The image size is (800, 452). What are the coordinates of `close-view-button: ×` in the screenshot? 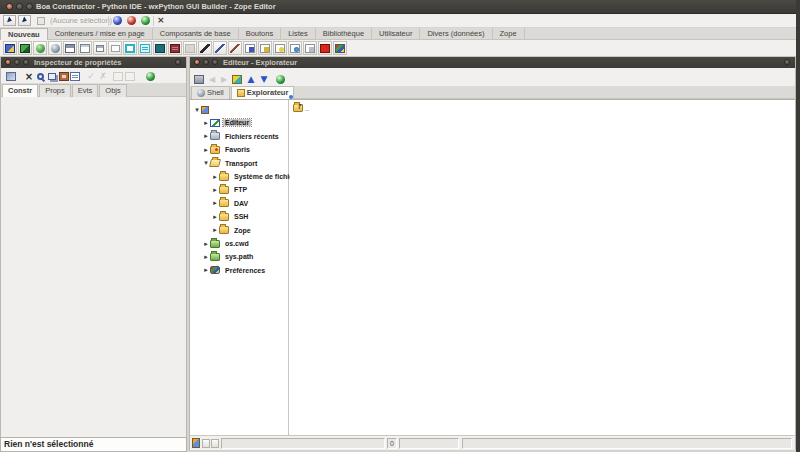 It's located at (161, 20).